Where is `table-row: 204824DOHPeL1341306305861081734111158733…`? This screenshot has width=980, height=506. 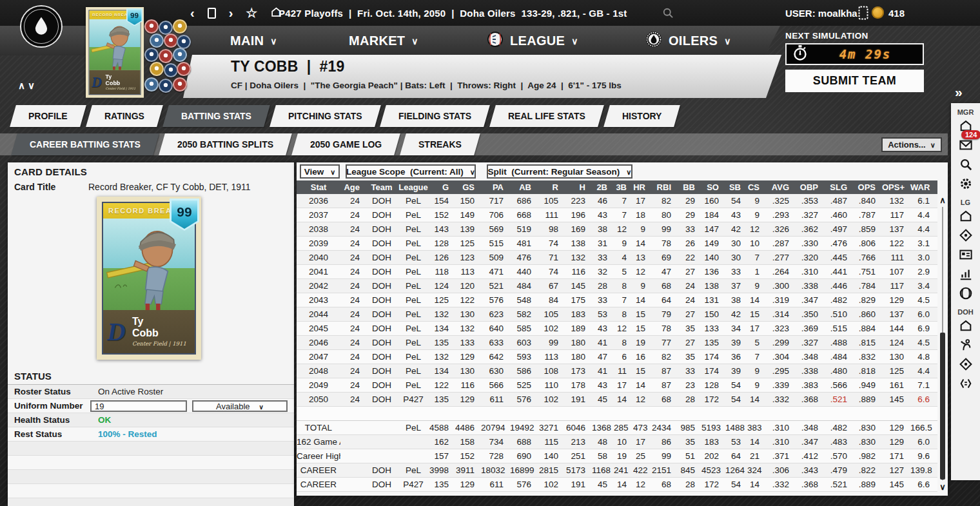
table-row: 204824DOHPeL1341306305861081734111158733… is located at coordinates (617, 371).